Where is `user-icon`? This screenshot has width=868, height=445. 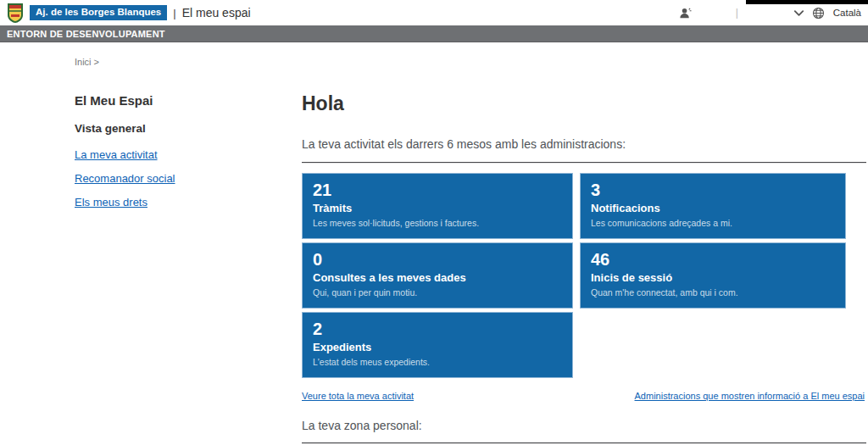 user-icon is located at coordinates (685, 14).